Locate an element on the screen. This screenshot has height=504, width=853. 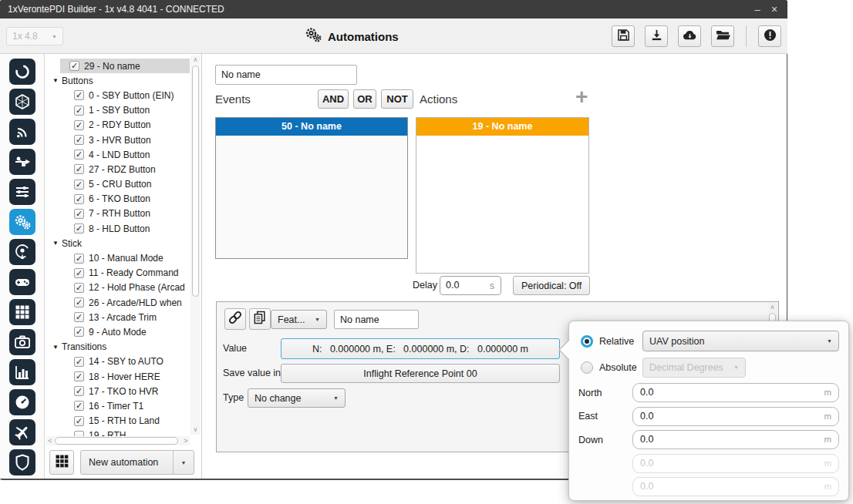
cloud-download-button is located at coordinates (689, 36).